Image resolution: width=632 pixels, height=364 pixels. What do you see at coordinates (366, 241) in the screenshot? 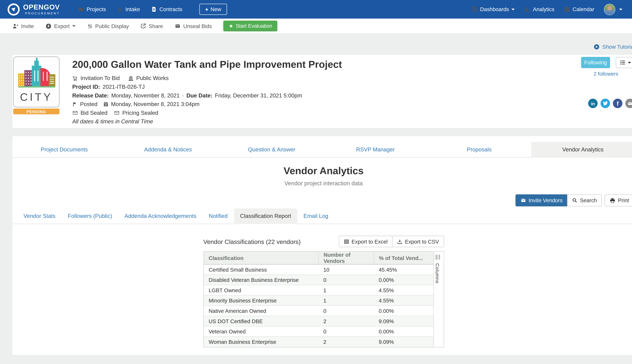
I see `export-excel-button: Export to Excel` at bounding box center [366, 241].